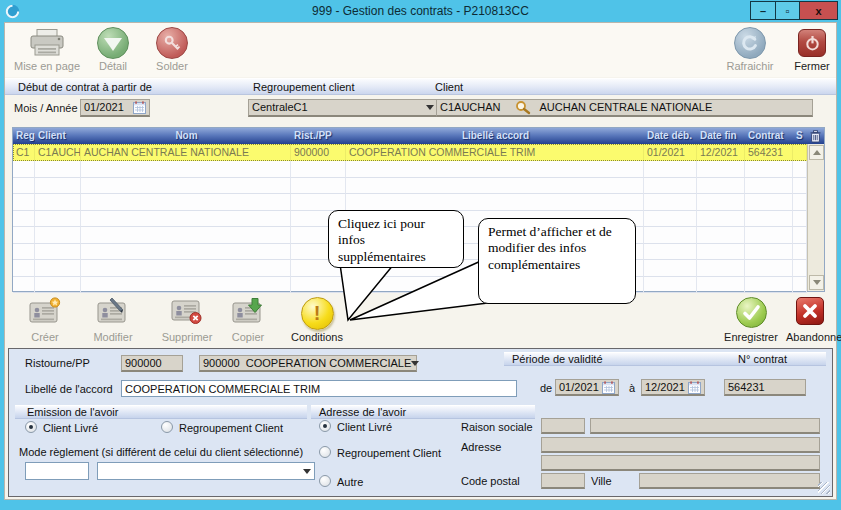 The height and width of the screenshot is (510, 841). I want to click on detail-button: Détail, so click(113, 51).